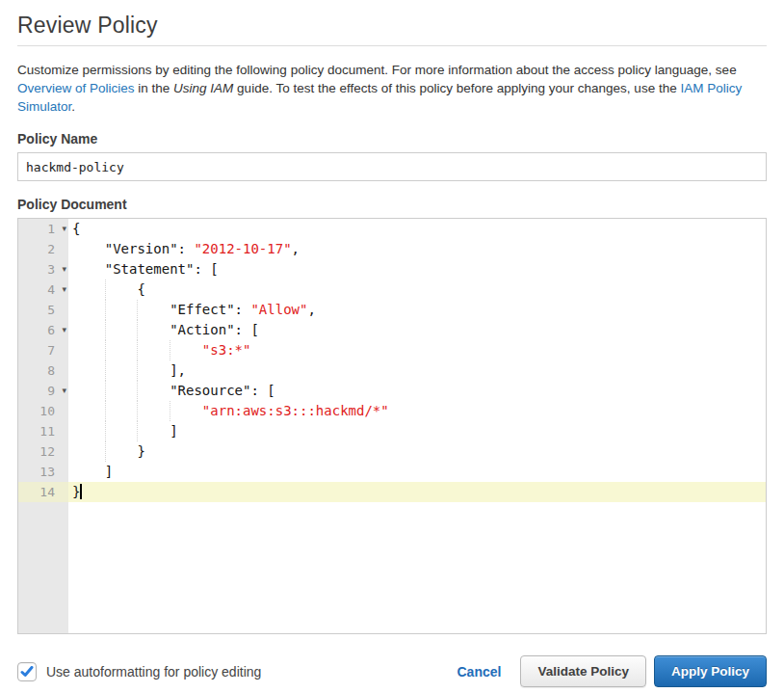 This screenshot has height=693, width=784. Describe the element at coordinates (417, 310) in the screenshot. I see `code-line: "Effect": "Allow",` at that location.